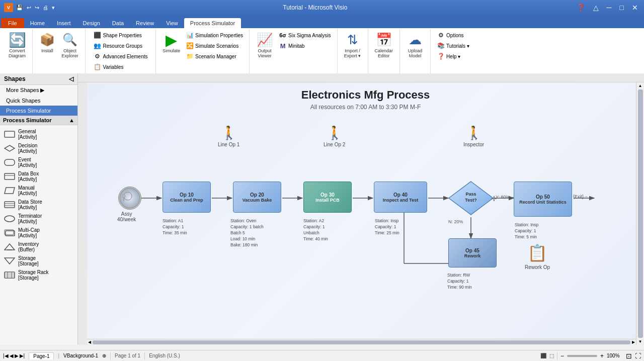 This screenshot has width=644, height=361. What do you see at coordinates (638, 356) in the screenshot?
I see `full-screen-btn: ⛶` at bounding box center [638, 356].